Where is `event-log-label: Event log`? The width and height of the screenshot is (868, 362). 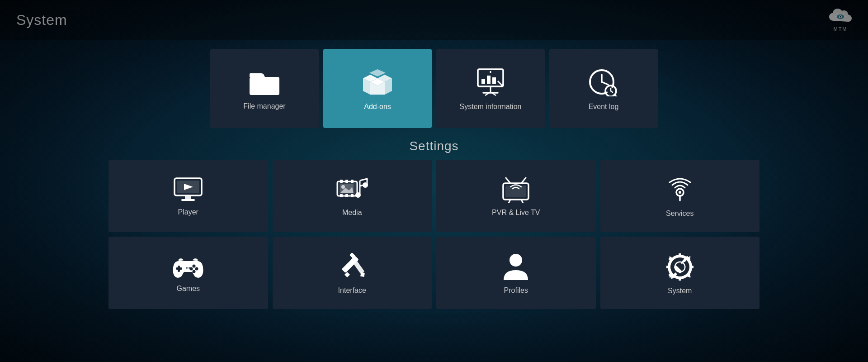
event-log-label: Event log is located at coordinates (604, 107).